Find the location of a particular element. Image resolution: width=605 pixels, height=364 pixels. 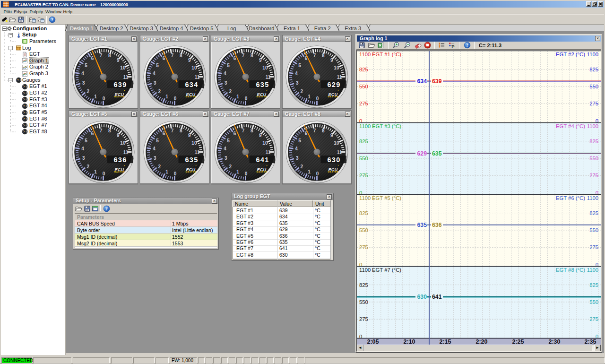

svg-text: EGT #7 (°C) is located at coordinates (387, 270).